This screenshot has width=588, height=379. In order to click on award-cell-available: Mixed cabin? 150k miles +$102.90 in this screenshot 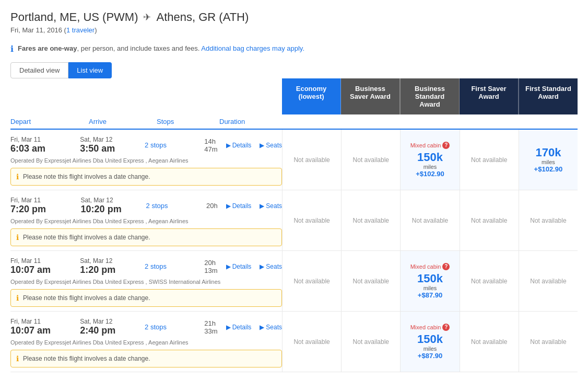, I will do `click(429, 160)`.